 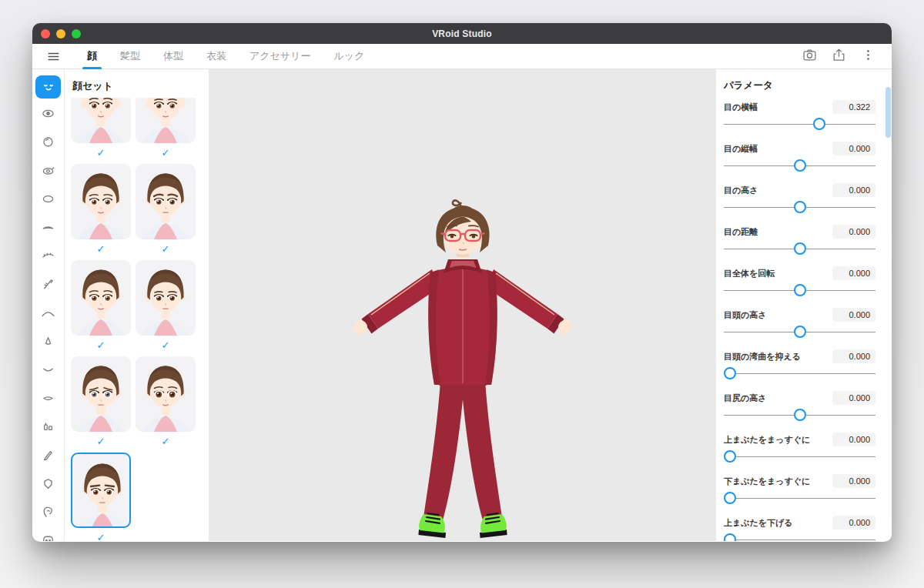 I want to click on window-title: VRoid Studio, so click(x=462, y=34).